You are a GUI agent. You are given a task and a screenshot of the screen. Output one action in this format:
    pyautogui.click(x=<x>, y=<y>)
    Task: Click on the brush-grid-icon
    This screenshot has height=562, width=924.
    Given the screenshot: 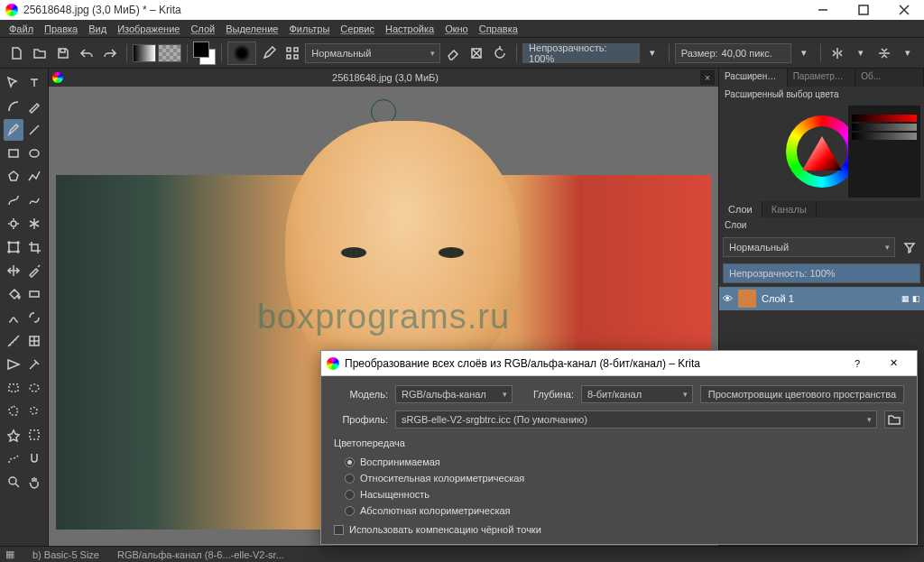 What is the action you would take?
    pyautogui.click(x=292, y=53)
    